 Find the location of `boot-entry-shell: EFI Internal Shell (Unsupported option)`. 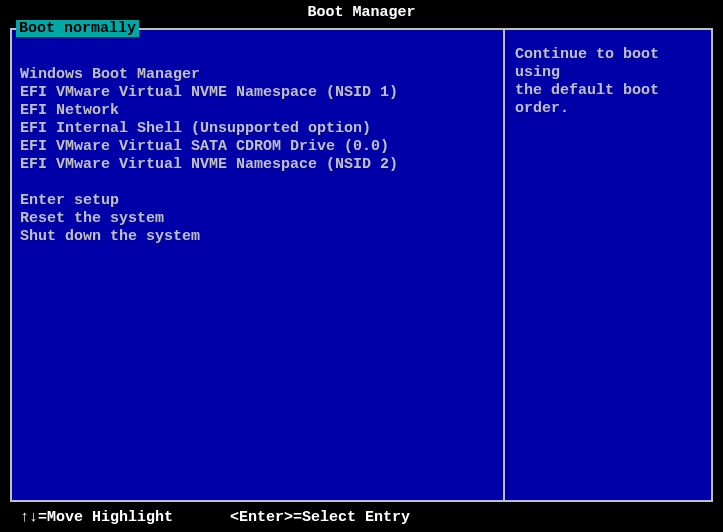

boot-entry-shell: EFI Internal Shell (Unsupported option) is located at coordinates (258, 129).